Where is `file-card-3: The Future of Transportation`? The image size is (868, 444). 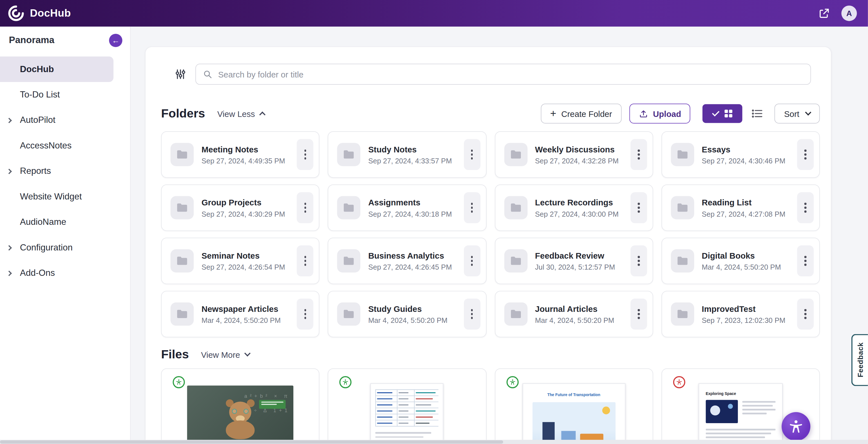
file-card-3: The Future of Transportation is located at coordinates (574, 406).